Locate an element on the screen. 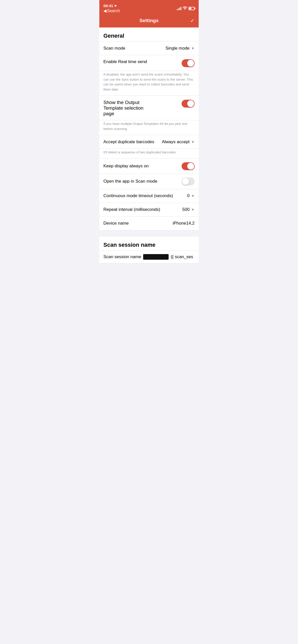 The width and height of the screenshot is (298, 644). repeat-interval-chevron-icon: ▼ is located at coordinates (193, 210).